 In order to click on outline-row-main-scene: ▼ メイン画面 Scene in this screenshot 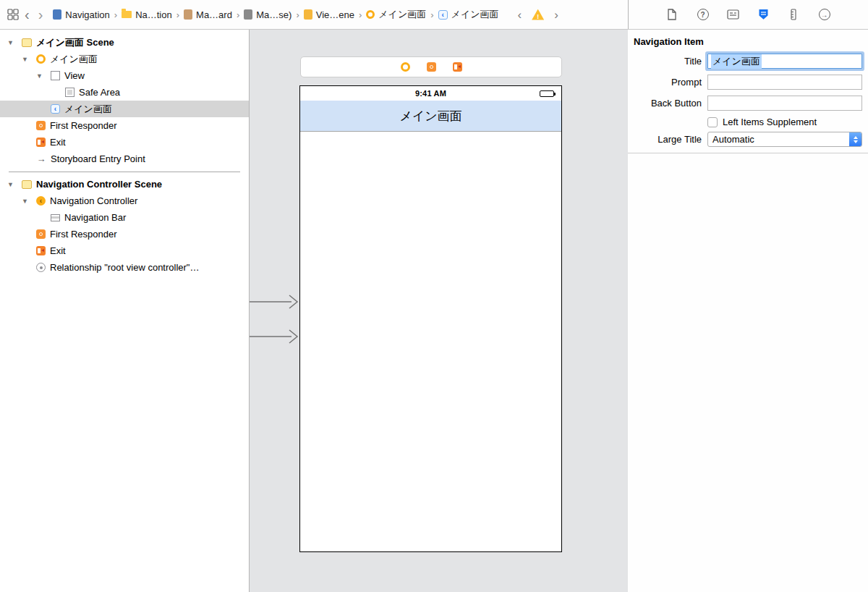, I will do `click(124, 42)`.